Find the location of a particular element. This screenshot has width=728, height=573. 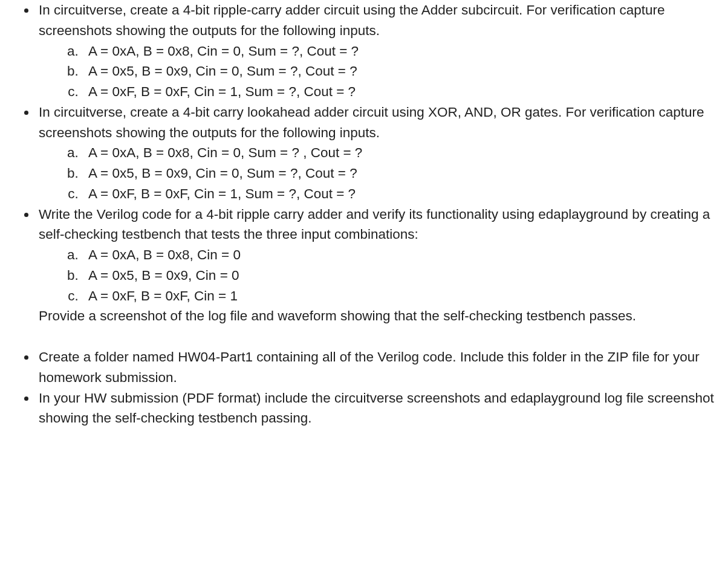

sub-list: A = 0xA, B = 0x8, Cin = 0A = 0x5, B = 0x… is located at coordinates (381, 276).